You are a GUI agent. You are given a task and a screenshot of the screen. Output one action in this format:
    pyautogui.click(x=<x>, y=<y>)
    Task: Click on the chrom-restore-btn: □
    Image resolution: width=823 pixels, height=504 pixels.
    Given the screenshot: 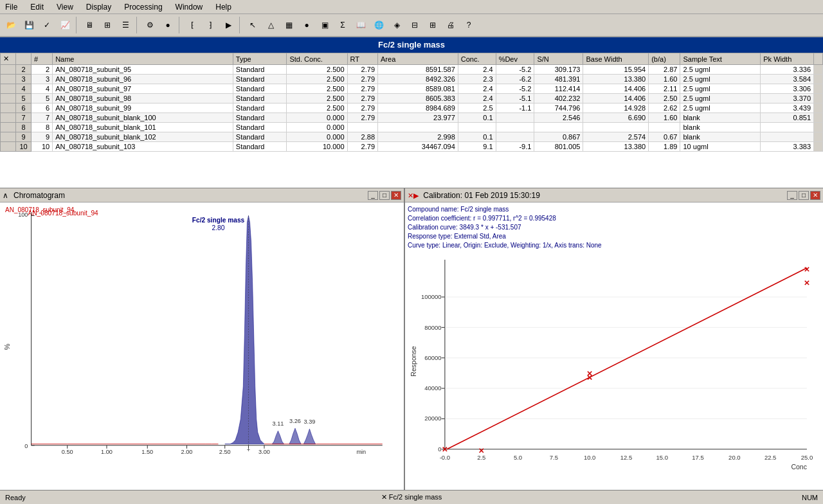 What is the action you would take?
    pyautogui.click(x=384, y=195)
    